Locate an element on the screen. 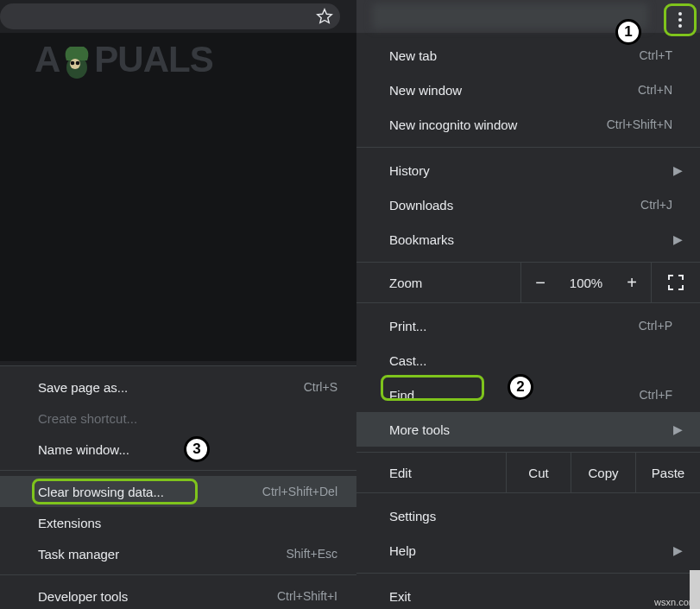  menu-item-history: History ▶ is located at coordinates (528, 170).